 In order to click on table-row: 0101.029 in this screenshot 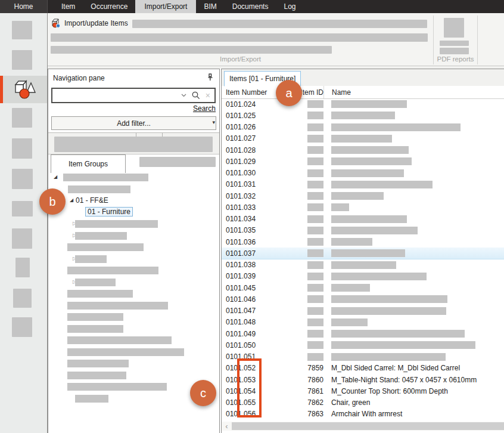, I will do `click(363, 161)`.